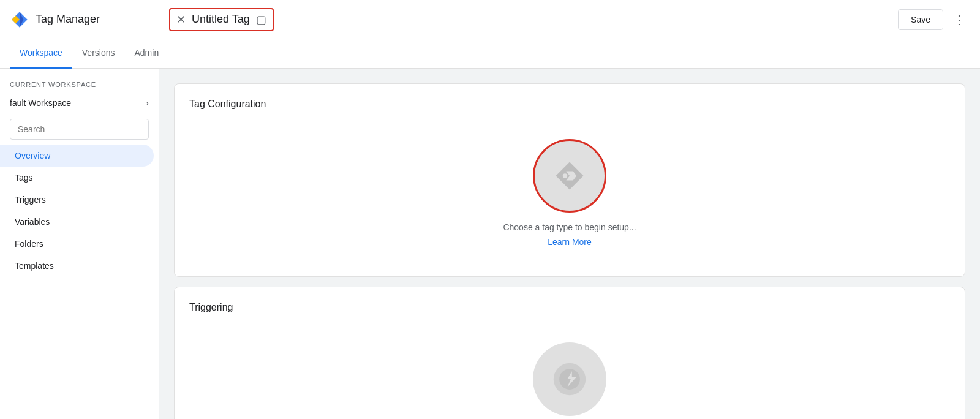 This screenshot has height=419, width=980. Describe the element at coordinates (570, 104) in the screenshot. I see `tag-configuration-title: Tag Configuration` at that location.